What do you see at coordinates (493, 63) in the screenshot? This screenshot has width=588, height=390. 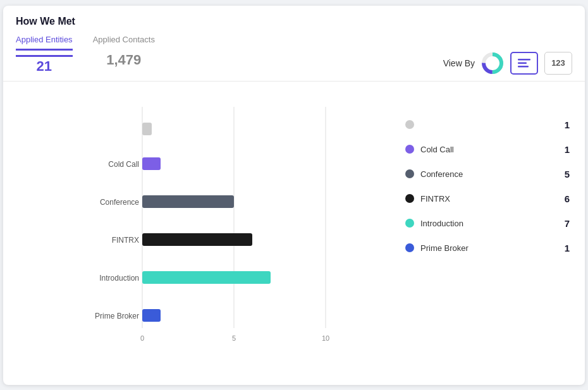 I see `donut-chart-icon` at bounding box center [493, 63].